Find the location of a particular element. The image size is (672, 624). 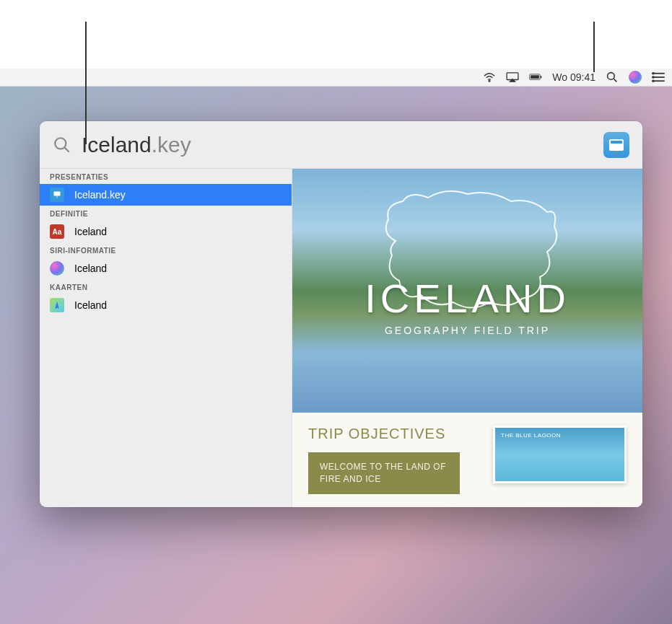

dictionary-icon: Aa is located at coordinates (57, 232).